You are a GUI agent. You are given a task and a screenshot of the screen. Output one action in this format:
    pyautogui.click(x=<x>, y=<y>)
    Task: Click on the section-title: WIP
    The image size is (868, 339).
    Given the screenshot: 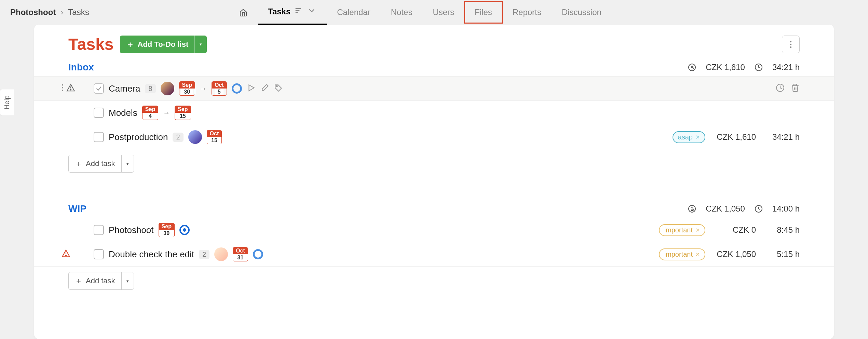 What is the action you would take?
    pyautogui.click(x=77, y=209)
    